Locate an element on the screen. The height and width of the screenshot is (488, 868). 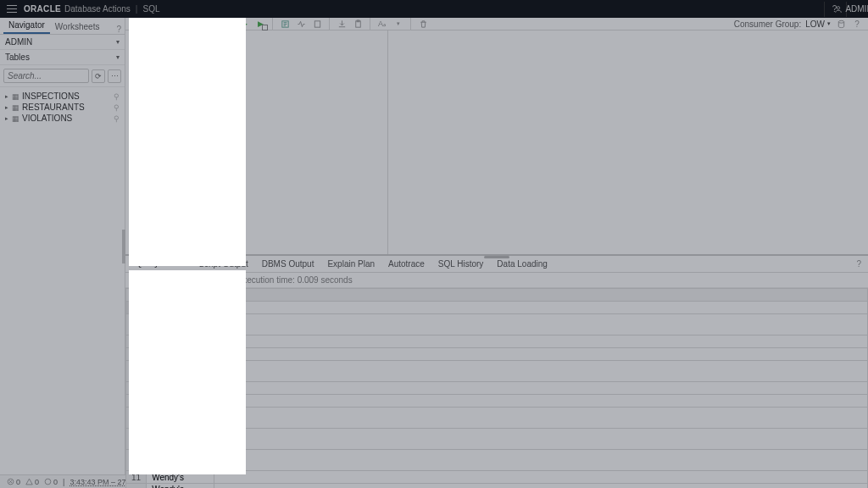
copy-icon is located at coordinates (220, 24).